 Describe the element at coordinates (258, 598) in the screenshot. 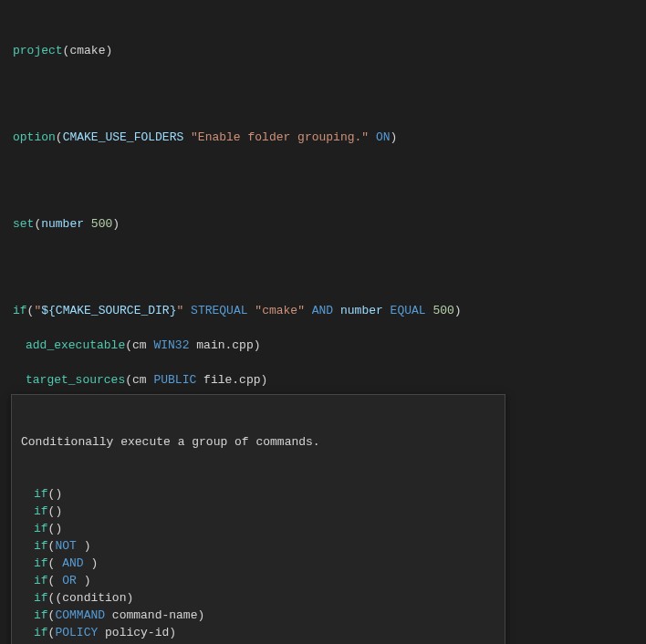

I see `tooltip-row: if((condition)` at that location.